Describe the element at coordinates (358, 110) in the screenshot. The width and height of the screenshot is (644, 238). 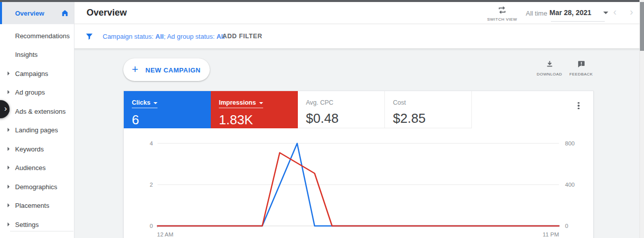
I see `scorecard-row: Clicks6Impressions1.83KAvg. CPC$0.48Cost…` at that location.